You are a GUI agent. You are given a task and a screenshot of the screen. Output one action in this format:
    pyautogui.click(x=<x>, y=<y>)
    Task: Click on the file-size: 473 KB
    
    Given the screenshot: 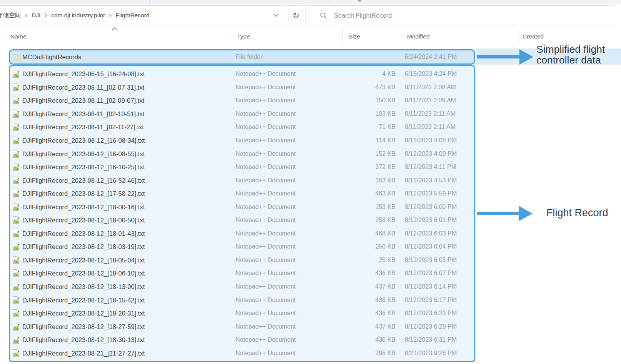 What is the action you would take?
    pyautogui.click(x=366, y=87)
    